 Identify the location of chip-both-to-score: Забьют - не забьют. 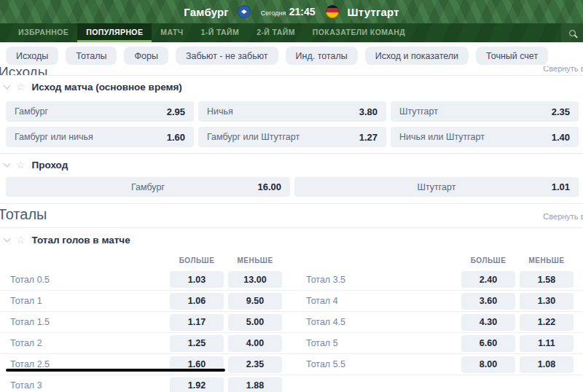
(227, 55).